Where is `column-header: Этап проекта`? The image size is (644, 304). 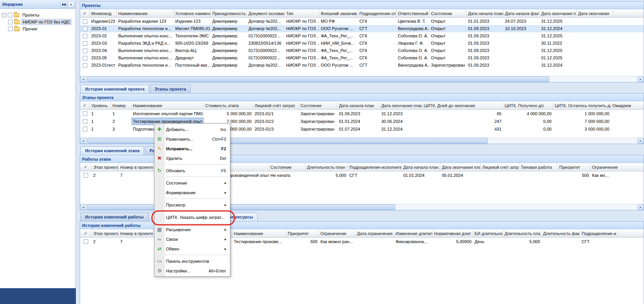
column-header: Этап проекта is located at coordinates (105, 233).